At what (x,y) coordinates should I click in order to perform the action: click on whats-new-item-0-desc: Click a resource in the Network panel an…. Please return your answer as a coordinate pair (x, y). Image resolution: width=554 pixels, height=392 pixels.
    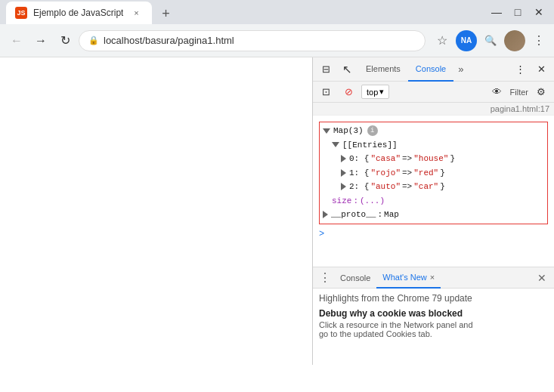
    Looking at the image, I should click on (434, 329).